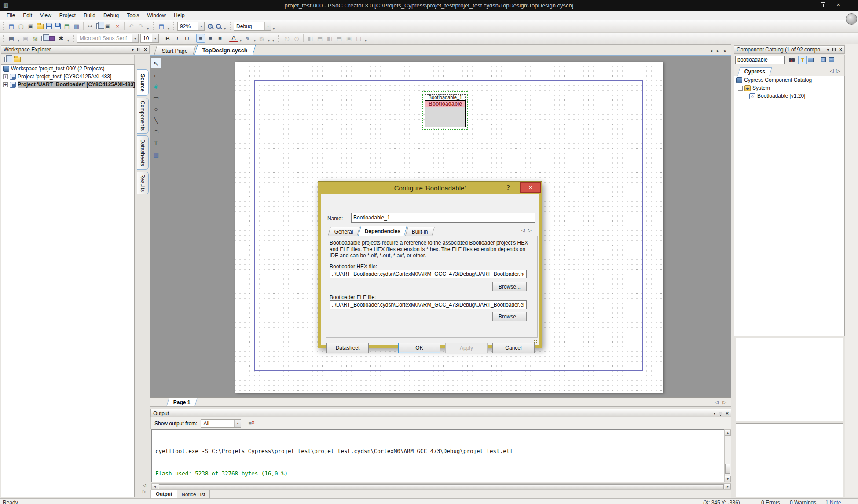 This screenshot has width=858, height=504. I want to click on menu-window: Window, so click(157, 15).